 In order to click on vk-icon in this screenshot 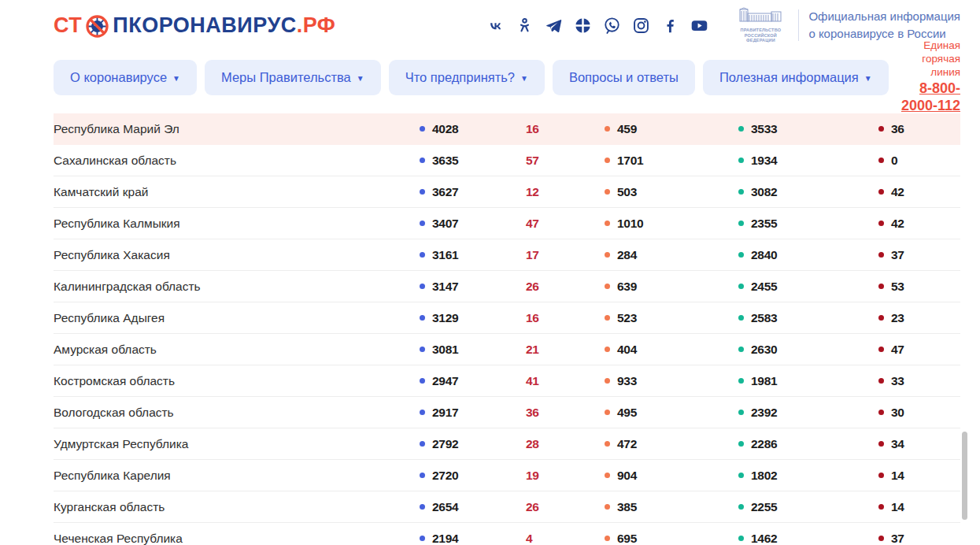, I will do `click(496, 25)`.